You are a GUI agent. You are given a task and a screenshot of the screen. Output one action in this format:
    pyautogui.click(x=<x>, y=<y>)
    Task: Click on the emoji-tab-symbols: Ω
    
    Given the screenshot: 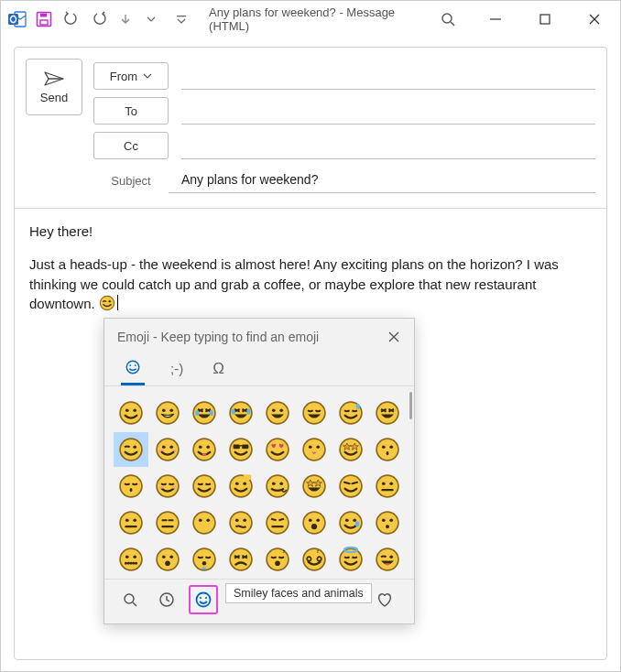 What is the action you would take?
    pyautogui.click(x=218, y=372)
    